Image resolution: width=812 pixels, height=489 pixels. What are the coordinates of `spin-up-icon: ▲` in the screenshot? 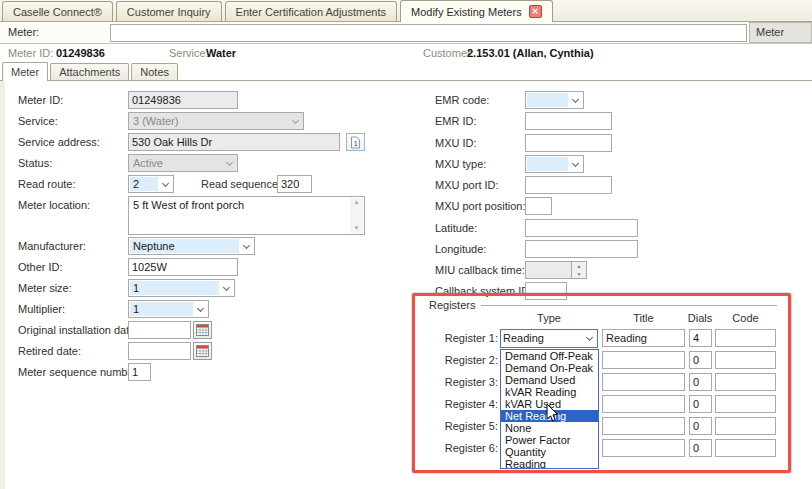 It's located at (579, 266).